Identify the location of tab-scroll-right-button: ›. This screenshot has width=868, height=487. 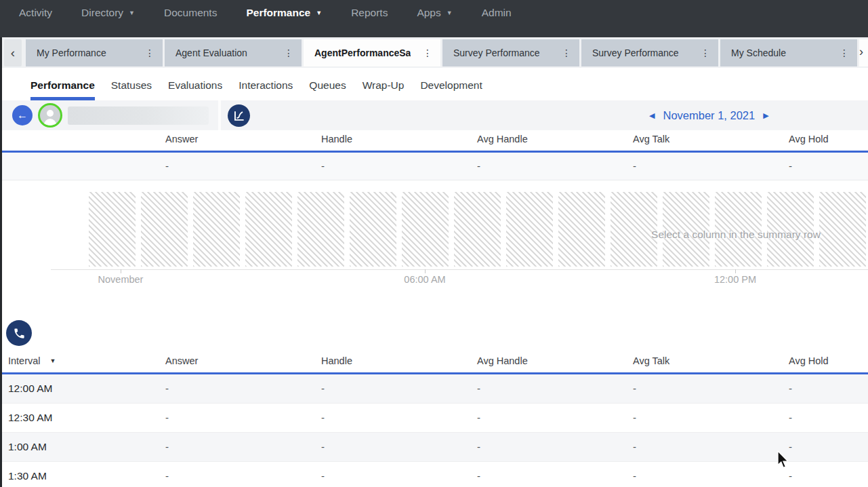
(863, 53).